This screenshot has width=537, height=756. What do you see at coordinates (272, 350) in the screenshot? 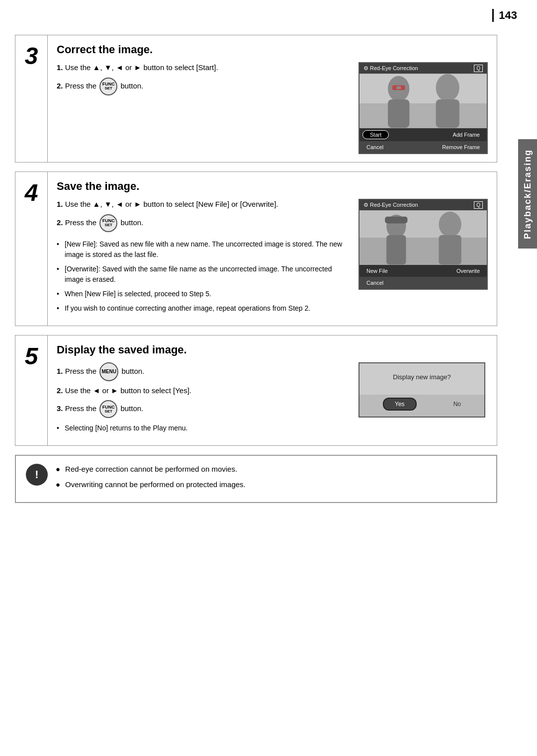
I see `step-5-title: Display the saved image.` at bounding box center [272, 350].